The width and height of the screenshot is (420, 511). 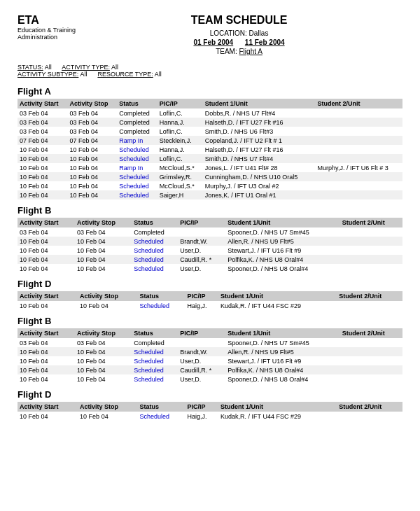 I want to click on table-1: Activity StartActivity StopStatusPIC/IPS…, so click(x=210, y=245).